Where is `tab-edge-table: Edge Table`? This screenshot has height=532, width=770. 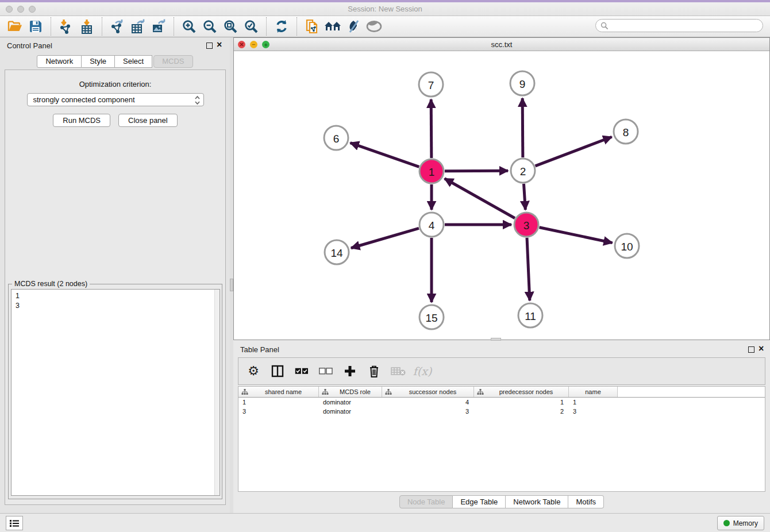
tab-edge-table: Edge Table is located at coordinates (479, 502).